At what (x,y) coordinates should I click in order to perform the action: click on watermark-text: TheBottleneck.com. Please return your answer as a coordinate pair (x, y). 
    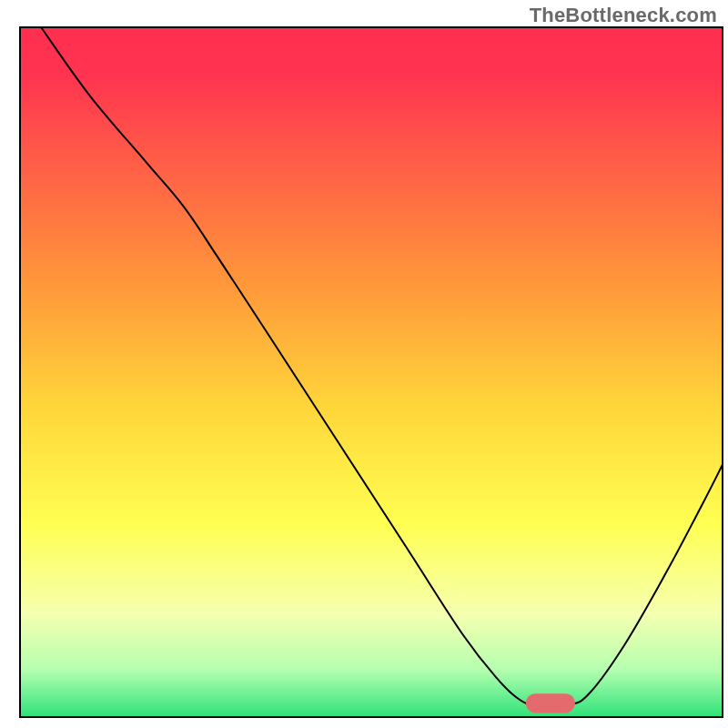
    Looking at the image, I should click on (623, 15).